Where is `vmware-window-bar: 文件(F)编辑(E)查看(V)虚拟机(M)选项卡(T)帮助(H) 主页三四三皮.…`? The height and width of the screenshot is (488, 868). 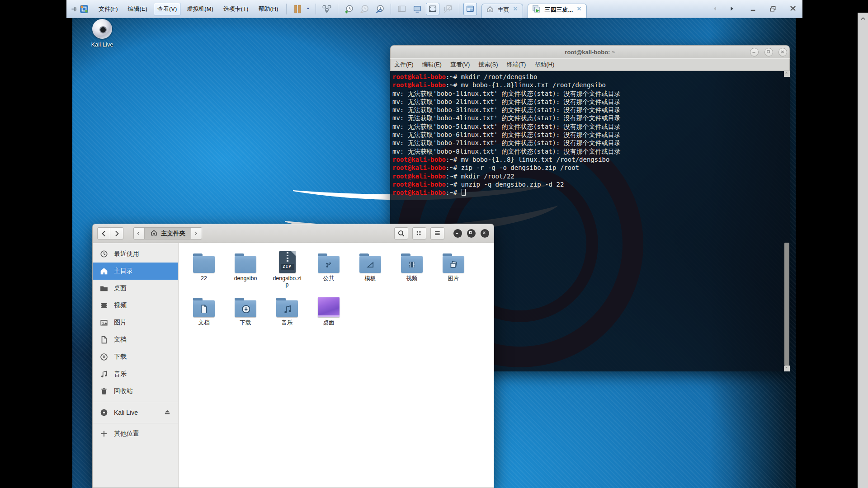
vmware-window-bar: 文件(F)编辑(E)查看(V)虚拟机(M)选项卡(T)帮助(H) 主页三四三皮.… is located at coordinates (434, 9).